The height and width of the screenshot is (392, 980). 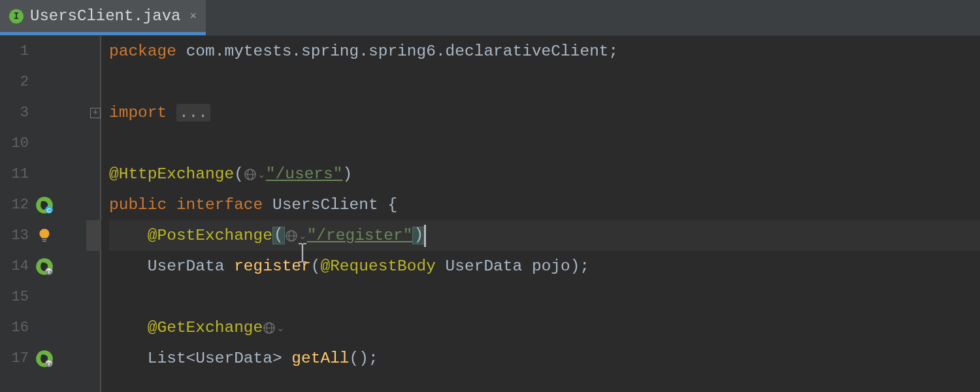 I want to click on line-number: 11, so click(x=17, y=174).